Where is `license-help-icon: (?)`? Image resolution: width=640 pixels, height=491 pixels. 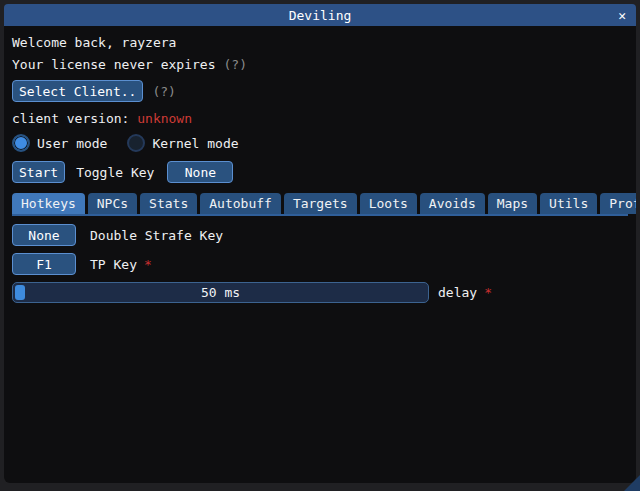
license-help-icon: (?) is located at coordinates (236, 64).